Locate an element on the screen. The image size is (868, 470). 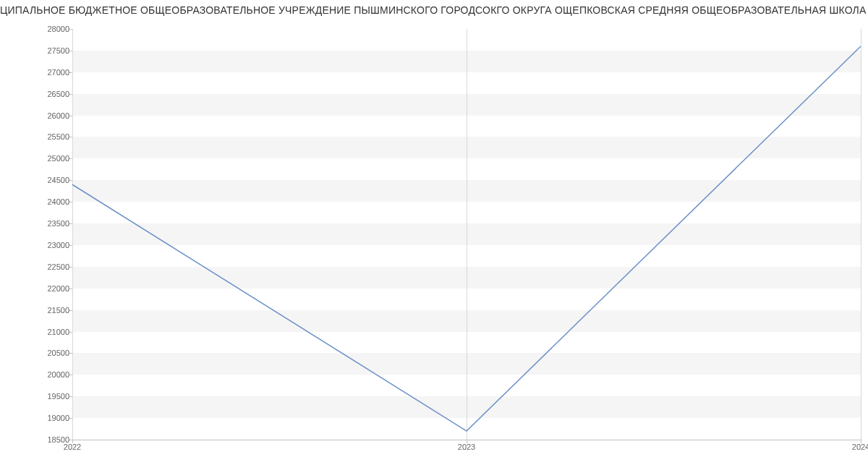
y-tick-label: 28000 is located at coordinates (37, 29).